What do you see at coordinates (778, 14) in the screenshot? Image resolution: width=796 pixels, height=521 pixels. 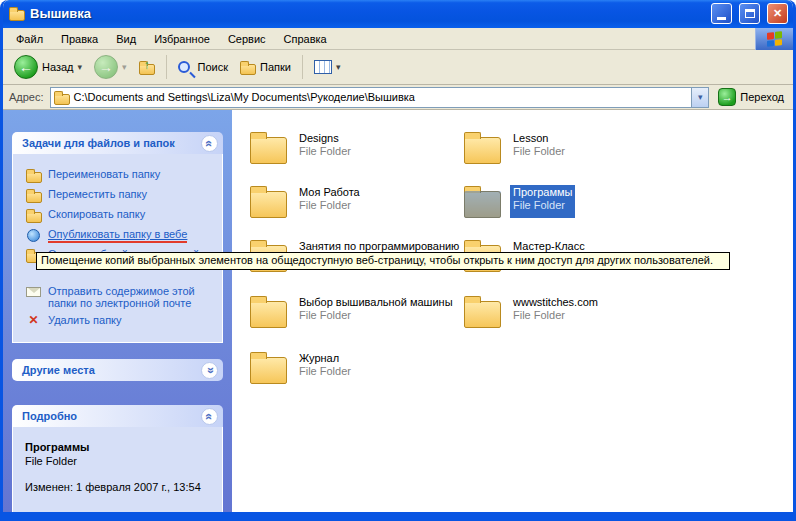 I see `close-button: ✕` at bounding box center [778, 14].